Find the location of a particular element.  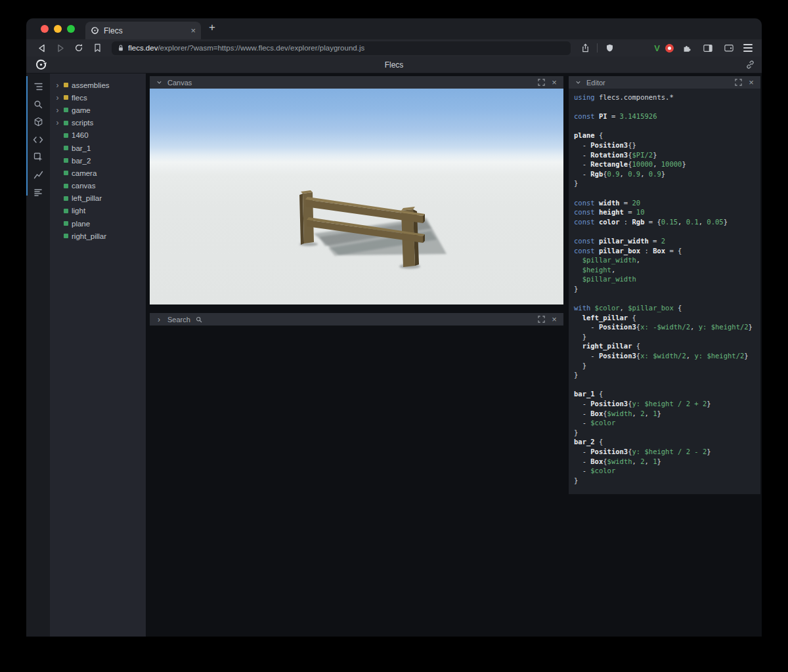

code-line: const width = 20 is located at coordinates (665, 203).